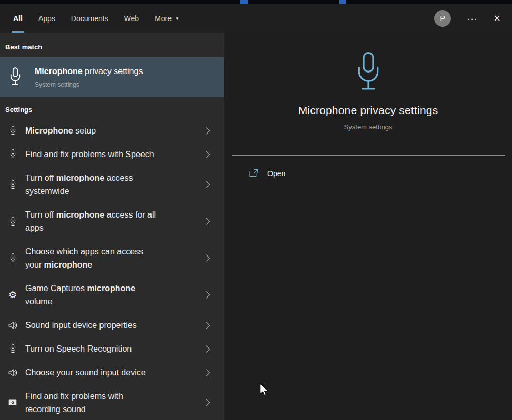 This screenshot has width=512, height=420. I want to click on settings-item-label: Microphone setup, so click(61, 130).